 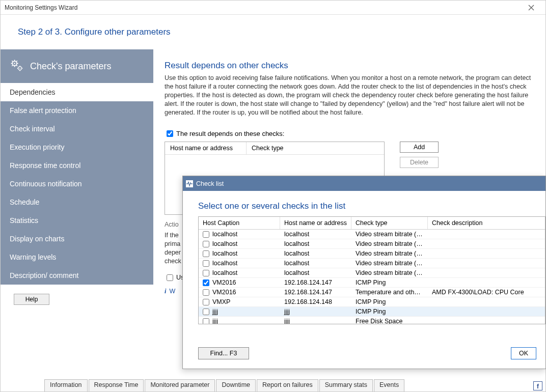 I want to click on tab-downtime: Downtime, so click(x=236, y=385).